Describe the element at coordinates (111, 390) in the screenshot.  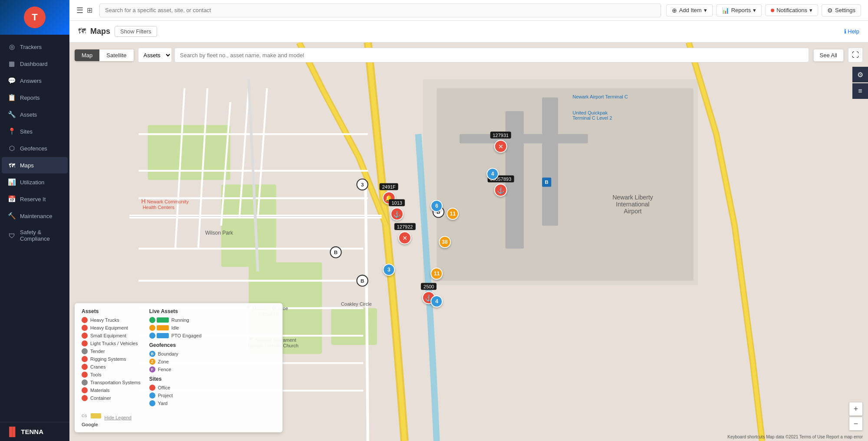
I see `legend-materials: Materials` at that location.